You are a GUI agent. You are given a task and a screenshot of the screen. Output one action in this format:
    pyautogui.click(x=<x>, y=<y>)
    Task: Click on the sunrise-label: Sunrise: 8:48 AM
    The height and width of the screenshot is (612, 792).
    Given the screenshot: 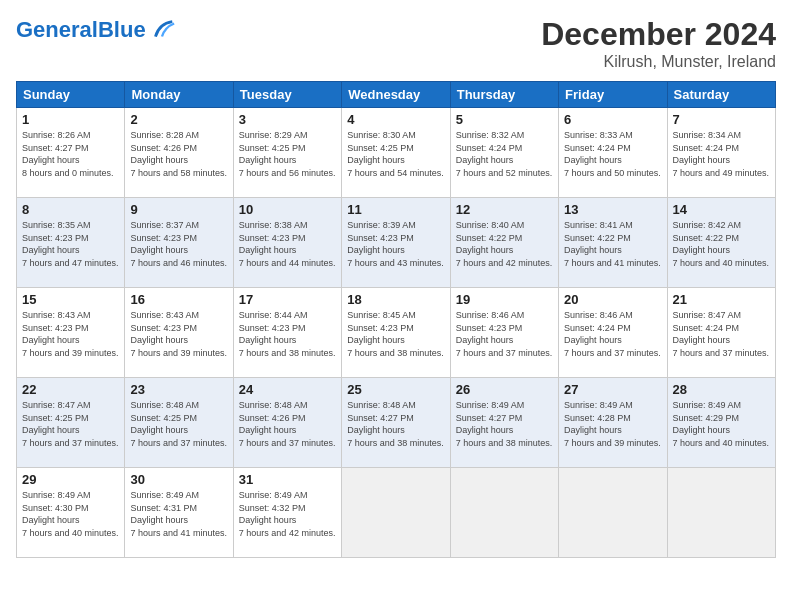 What is the action you would take?
    pyautogui.click(x=274, y=405)
    